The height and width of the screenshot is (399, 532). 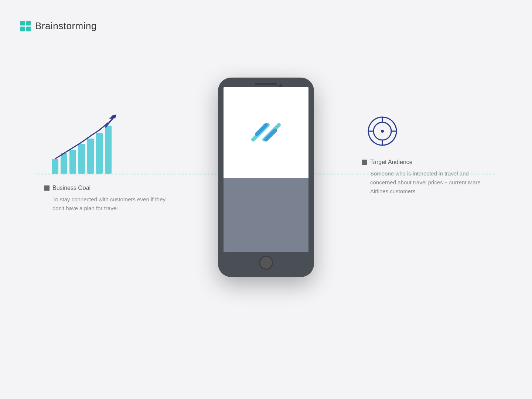 What do you see at coordinates (425, 183) in the screenshot?
I see `target-audience-body: Someone who is interested in travel and …` at bounding box center [425, 183].